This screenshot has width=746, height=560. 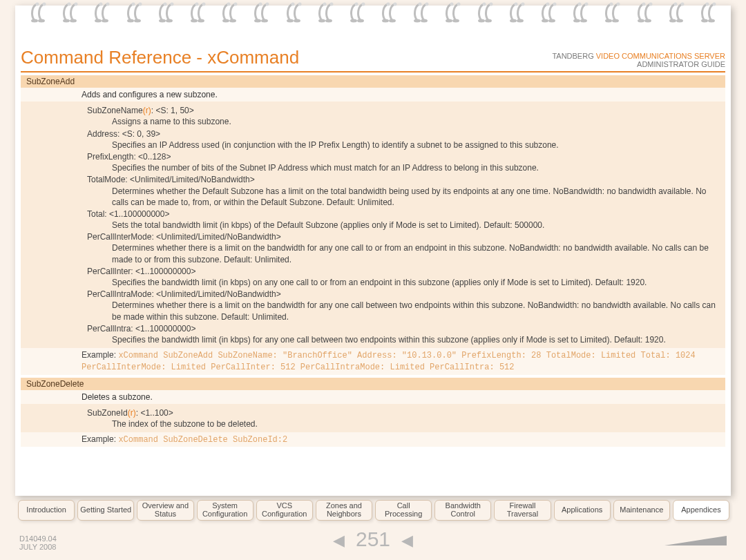 I want to click on tab-label: Appendices, so click(x=701, y=510).